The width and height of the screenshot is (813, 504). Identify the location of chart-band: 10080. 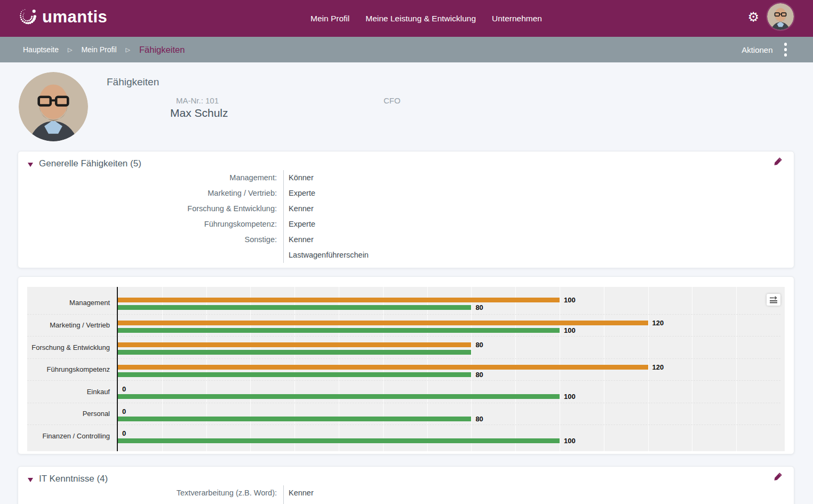
(449, 303).